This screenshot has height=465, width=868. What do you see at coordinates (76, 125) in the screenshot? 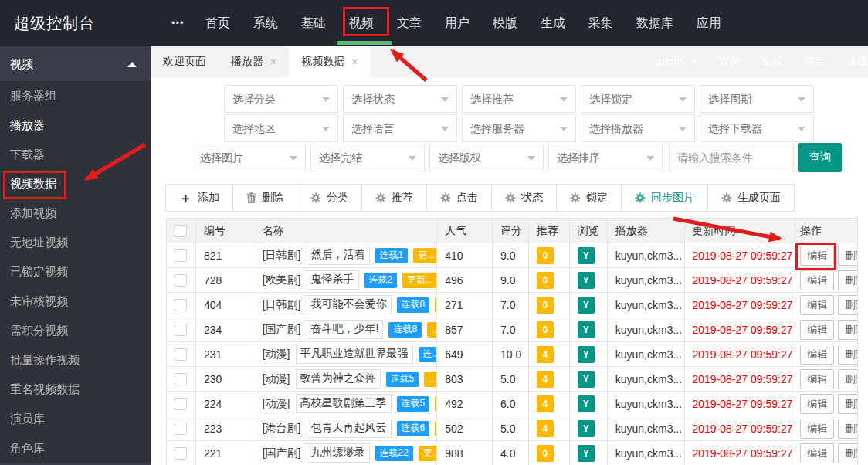
I see `sidebar-item-2: 播放器` at bounding box center [76, 125].